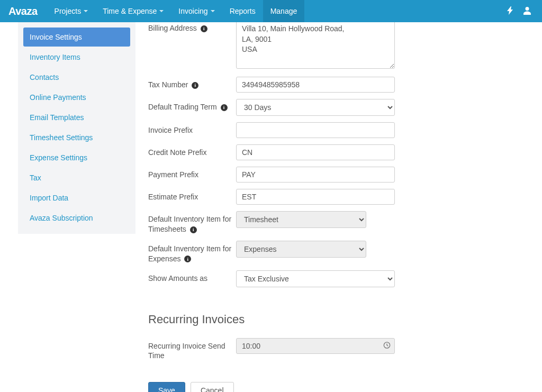  What do you see at coordinates (335, 223) in the screenshot?
I see `row-inventory-timesheets: Default Inventory Item for Timesheets i …` at bounding box center [335, 223].